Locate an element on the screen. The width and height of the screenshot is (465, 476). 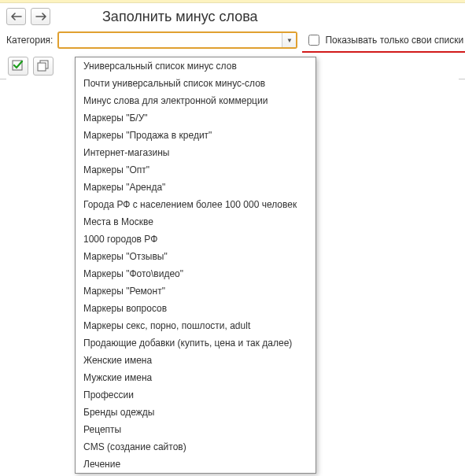
dropdown-item: Мужские имена is located at coordinates (195, 378).